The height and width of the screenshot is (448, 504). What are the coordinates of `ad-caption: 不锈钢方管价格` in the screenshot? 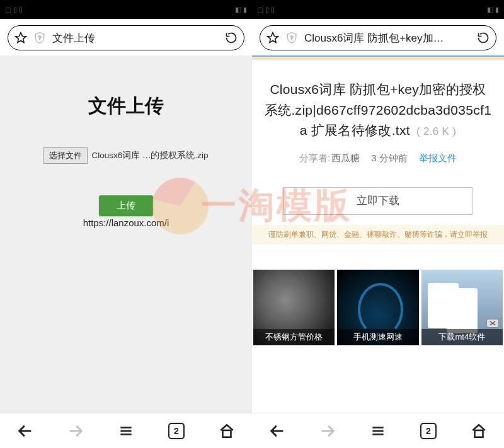 It's located at (294, 337).